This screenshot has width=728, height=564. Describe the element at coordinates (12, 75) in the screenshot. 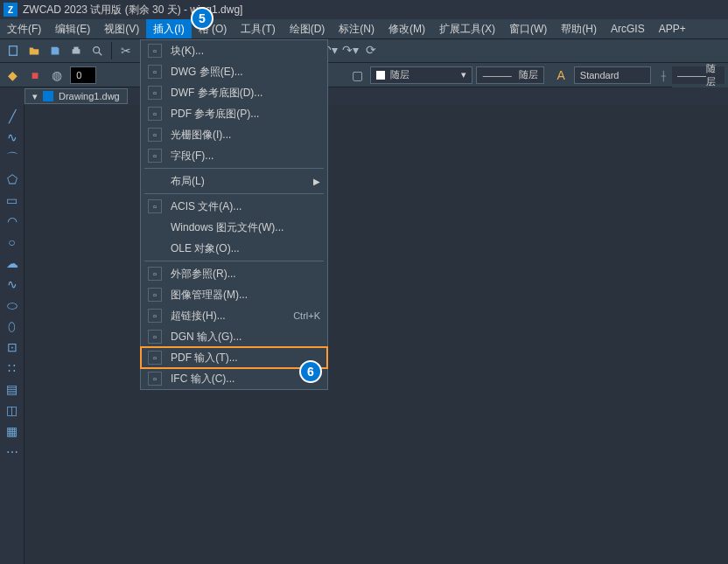

I see `layer-button: ◆` at that location.